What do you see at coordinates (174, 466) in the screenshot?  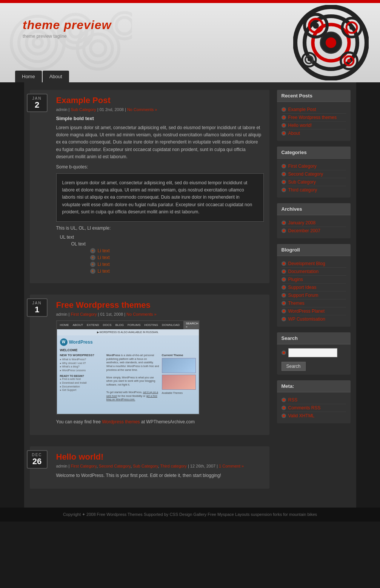 I see `post-cat-link-3-3: Third category` at bounding box center [174, 466].